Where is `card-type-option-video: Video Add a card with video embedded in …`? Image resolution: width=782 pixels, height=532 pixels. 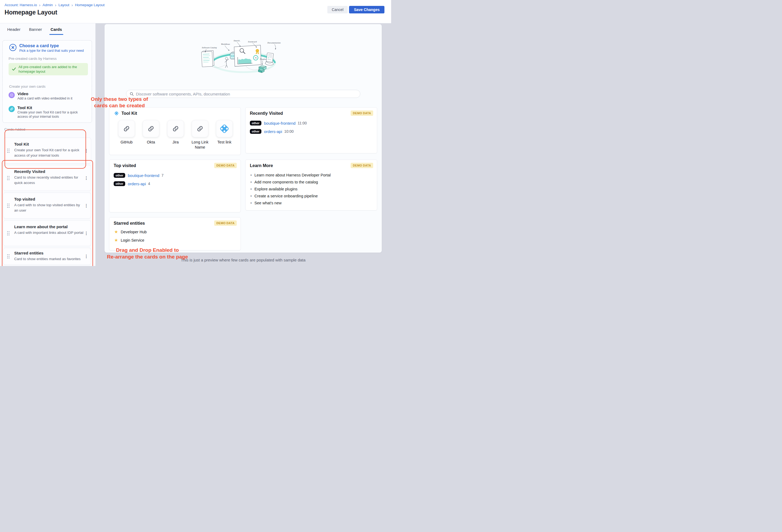
card-type-option-video: Video Add a card with video embedded in … is located at coordinates (48, 98).